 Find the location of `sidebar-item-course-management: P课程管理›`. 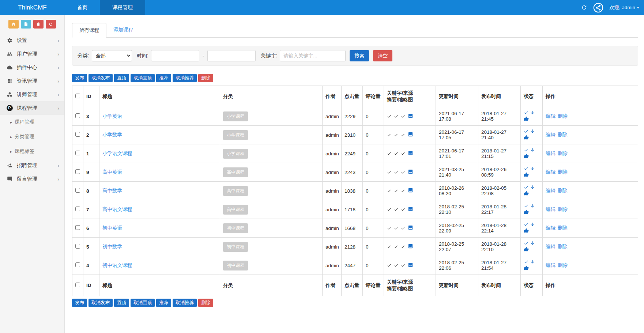

sidebar-item-course-management: P课程管理› is located at coordinates (32, 108).